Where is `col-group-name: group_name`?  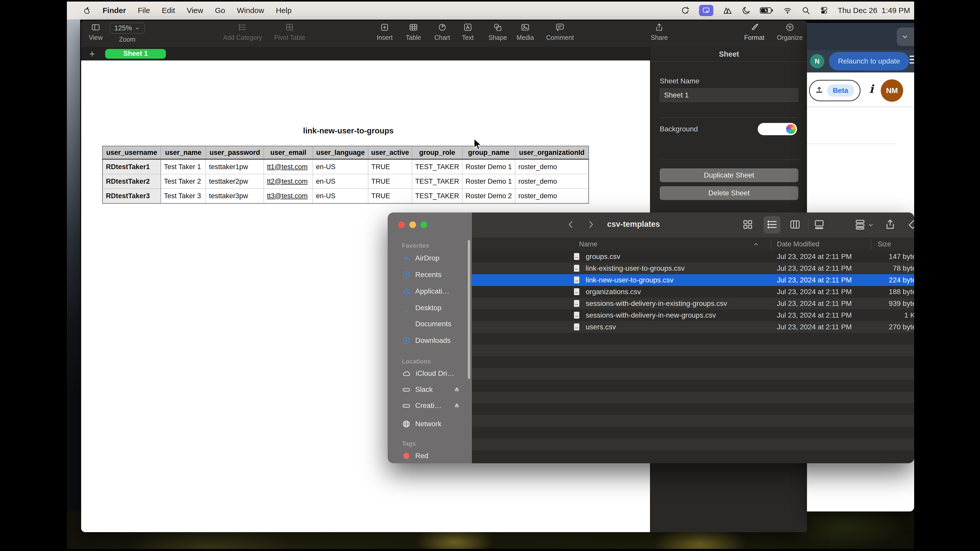 col-group-name: group_name is located at coordinates (489, 153).